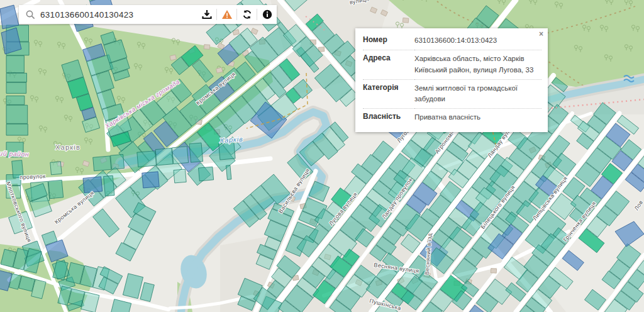  I want to click on search-icon, so click(30, 15).